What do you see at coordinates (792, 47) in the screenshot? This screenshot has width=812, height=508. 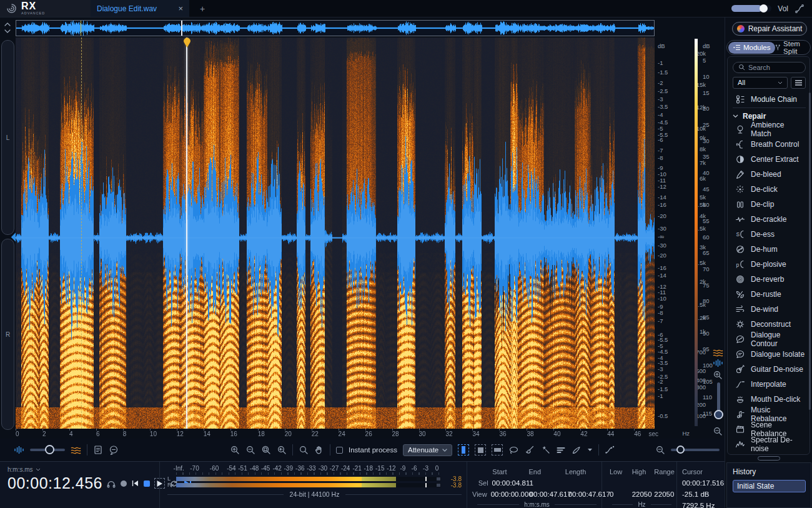 I see `tab-stem-split: Stem Split` at bounding box center [792, 47].